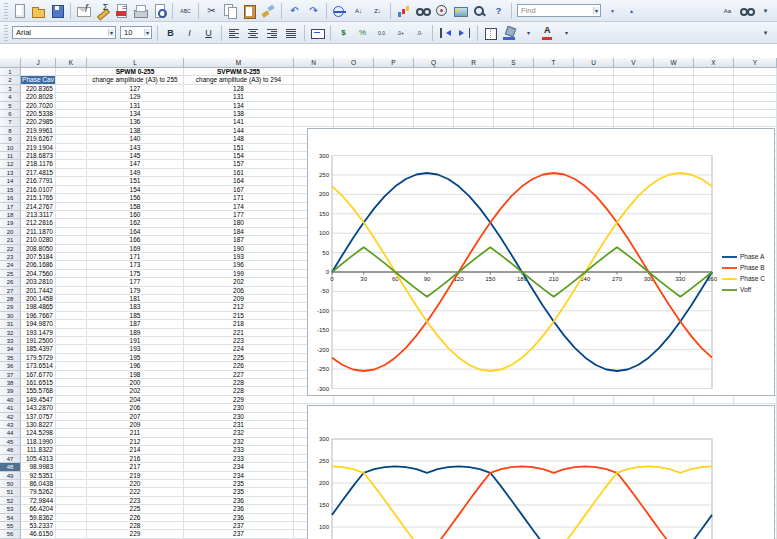 The width and height of the screenshot is (777, 539). Describe the element at coordinates (136, 526) in the screenshot. I see `cell-L55: 228` at that location.